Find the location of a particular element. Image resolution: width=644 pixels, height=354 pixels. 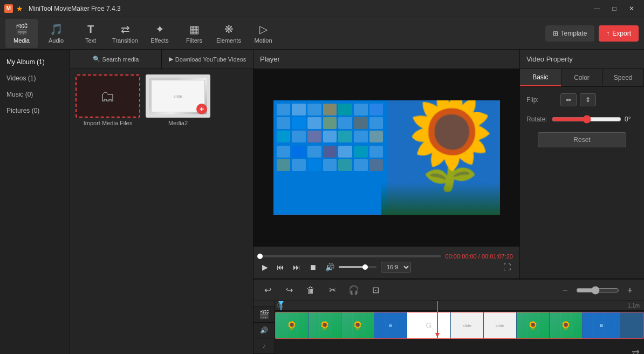

player-header: Player is located at coordinates (386, 59).